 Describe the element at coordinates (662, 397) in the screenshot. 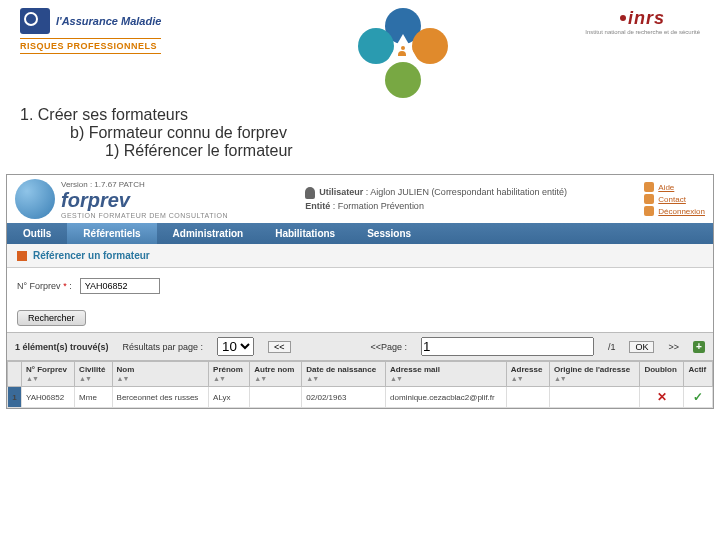

I see `x-icon: ✕` at that location.